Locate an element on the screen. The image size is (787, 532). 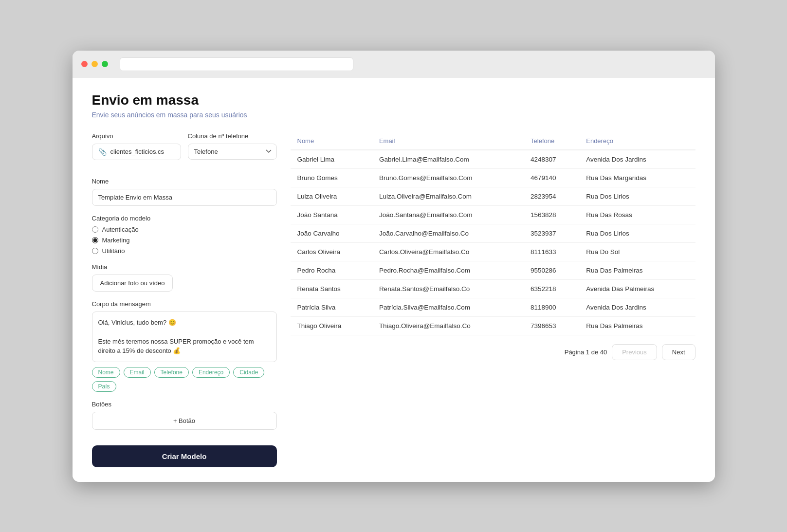
cell-nome: Bruno Gomes is located at coordinates (331, 178).